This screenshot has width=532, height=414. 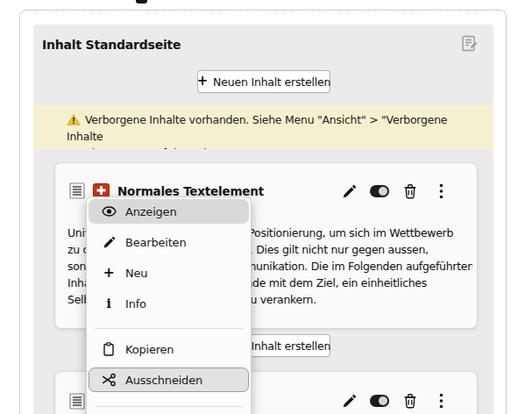 I want to click on page-edit-icon, so click(x=470, y=44).